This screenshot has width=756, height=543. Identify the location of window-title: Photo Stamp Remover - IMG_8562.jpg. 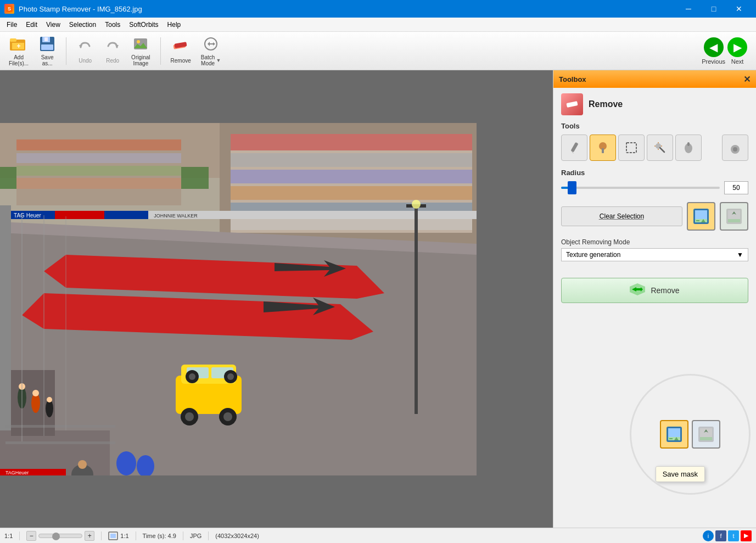
(80, 9).